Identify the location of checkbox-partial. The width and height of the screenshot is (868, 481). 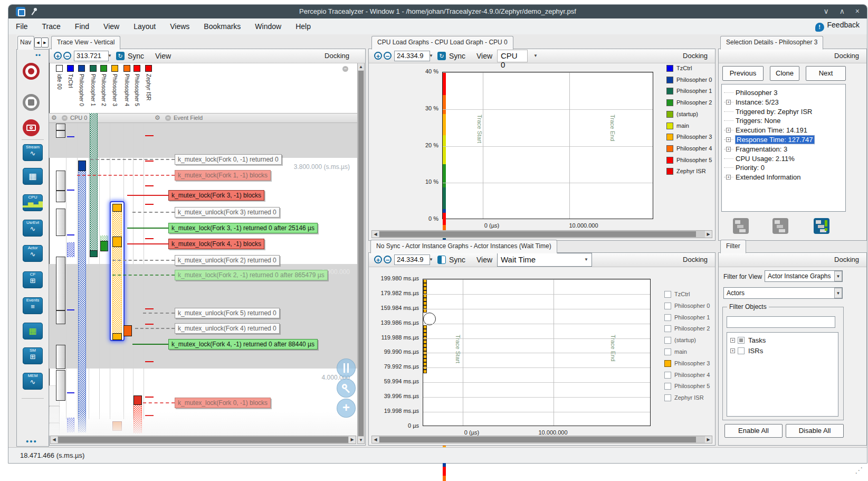
(741, 340).